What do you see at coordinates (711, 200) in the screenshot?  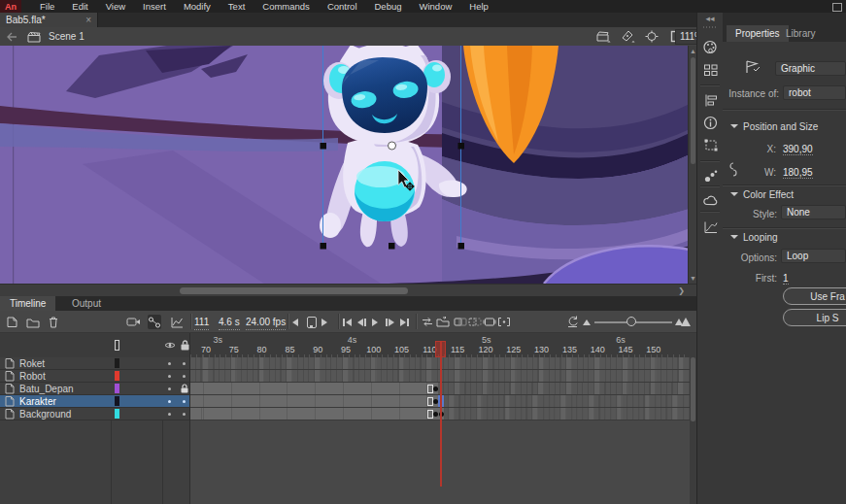 I see `creative-cloud-icon` at bounding box center [711, 200].